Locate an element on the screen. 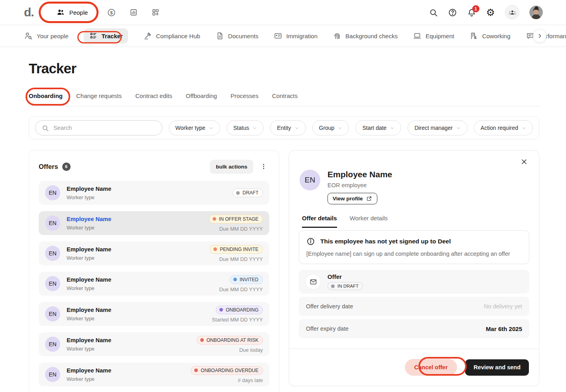 The height and width of the screenshot is (392, 566). filter-direct-manager: Direct manager is located at coordinates (438, 128).